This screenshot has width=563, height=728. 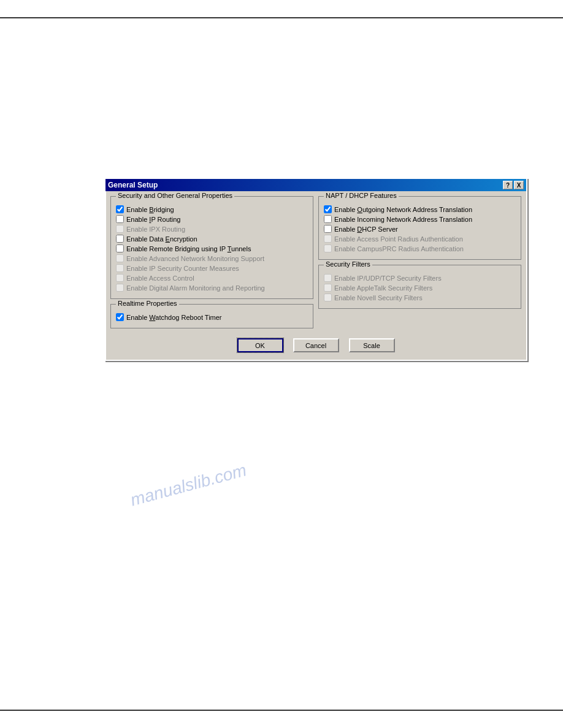 I want to click on label-ip-udp-tcp: Enable IP/UDP/TCP Security Filters, so click(x=388, y=278).